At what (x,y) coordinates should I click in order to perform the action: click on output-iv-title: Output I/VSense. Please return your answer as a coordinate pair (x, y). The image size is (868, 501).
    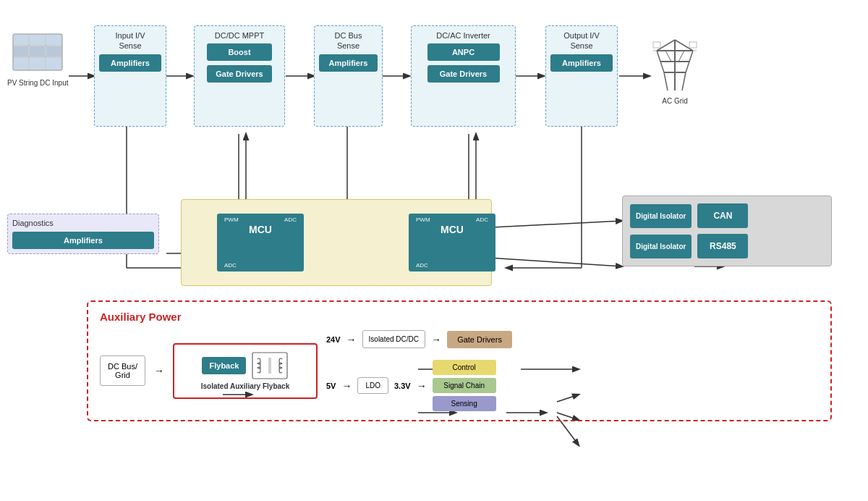
    Looking at the image, I should click on (582, 41).